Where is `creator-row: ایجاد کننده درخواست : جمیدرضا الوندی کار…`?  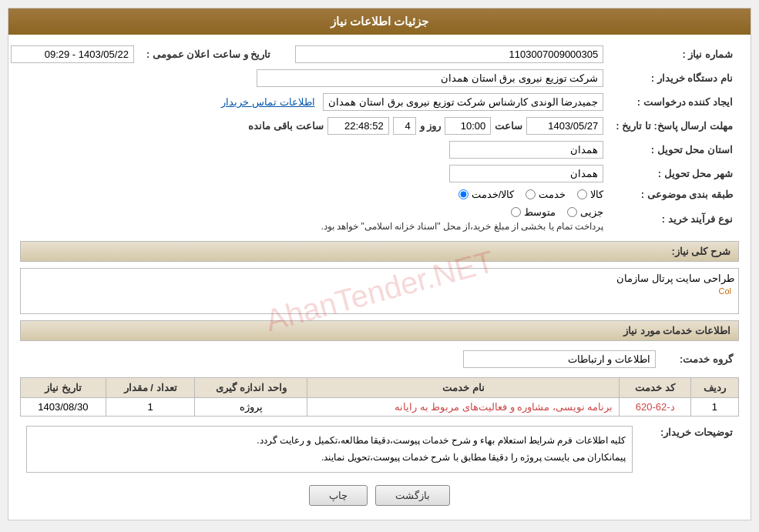 creator-row: ایجاد کننده درخواست : جمیدرضا الوندی کار… is located at coordinates (371, 102).